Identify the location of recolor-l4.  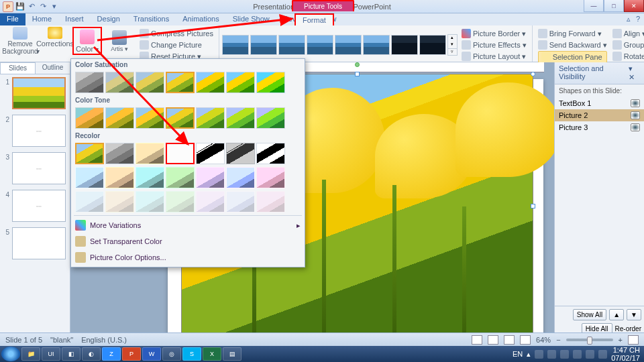
(180, 202).